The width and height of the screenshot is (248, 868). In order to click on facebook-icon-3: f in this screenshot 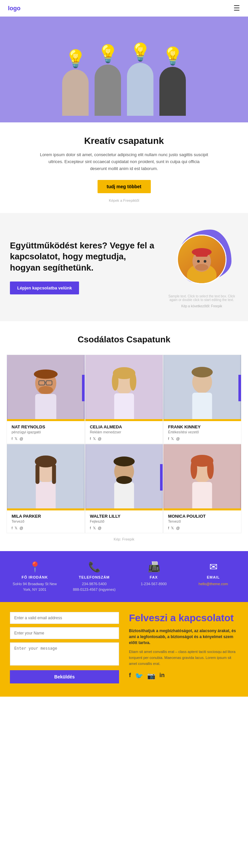, I will do `click(168, 439)`.